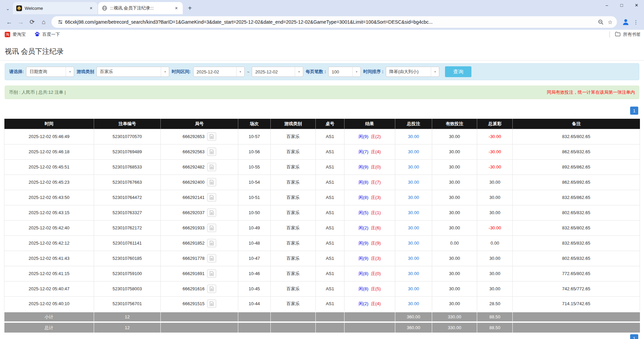  What do you see at coordinates (413, 72) in the screenshot?
I see `sort-order-select: 降幂(由大到小) ▼` at bounding box center [413, 72].